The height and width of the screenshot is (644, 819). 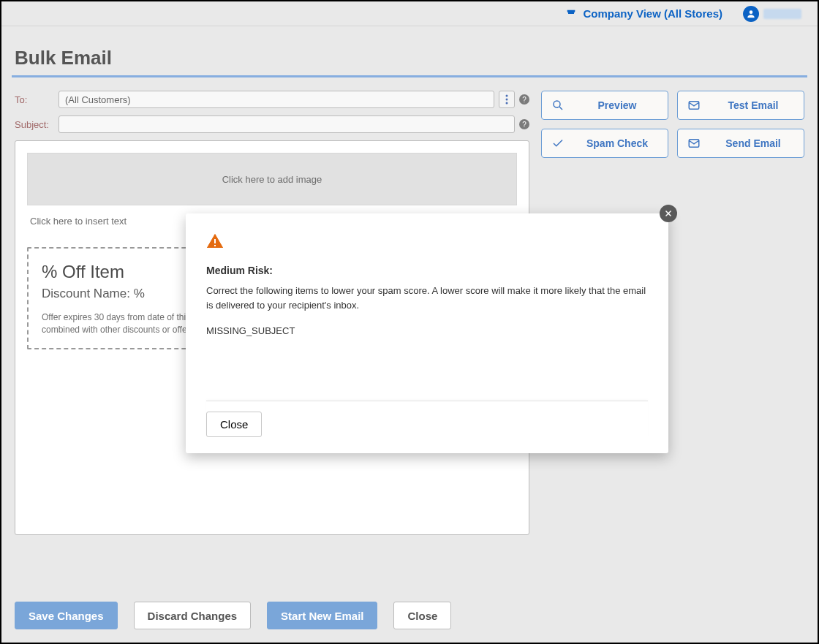 I want to click on modal-close-button: Close, so click(x=234, y=424).